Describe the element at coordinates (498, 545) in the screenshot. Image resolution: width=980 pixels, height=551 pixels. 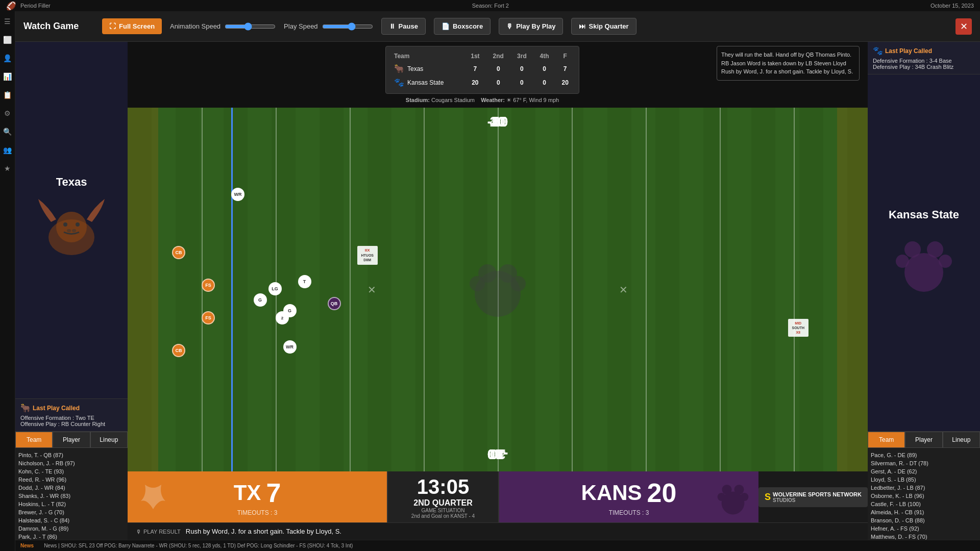
I see `news-ticker: News News | SHOU: SFL 23 Off POG: Barry …` at that location.